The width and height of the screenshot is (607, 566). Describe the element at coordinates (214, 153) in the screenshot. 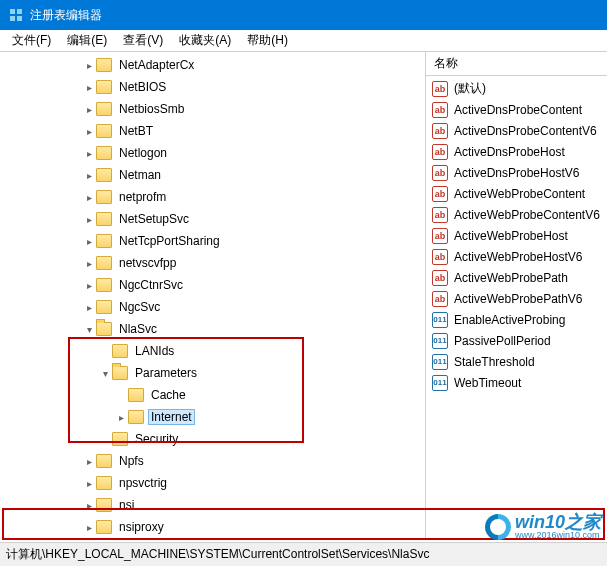

I see `tree-item: ▸Netlogon` at that location.